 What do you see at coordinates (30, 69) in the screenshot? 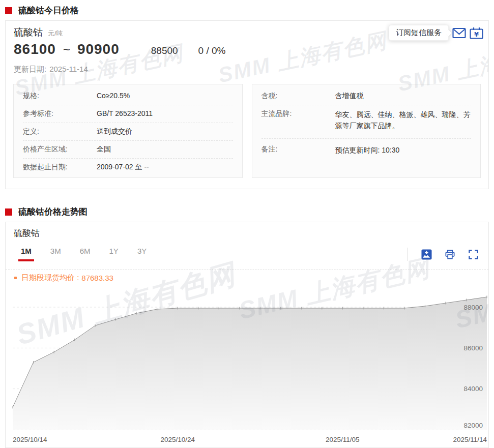
I see `update-date-label: 更新日期:` at bounding box center [30, 69].